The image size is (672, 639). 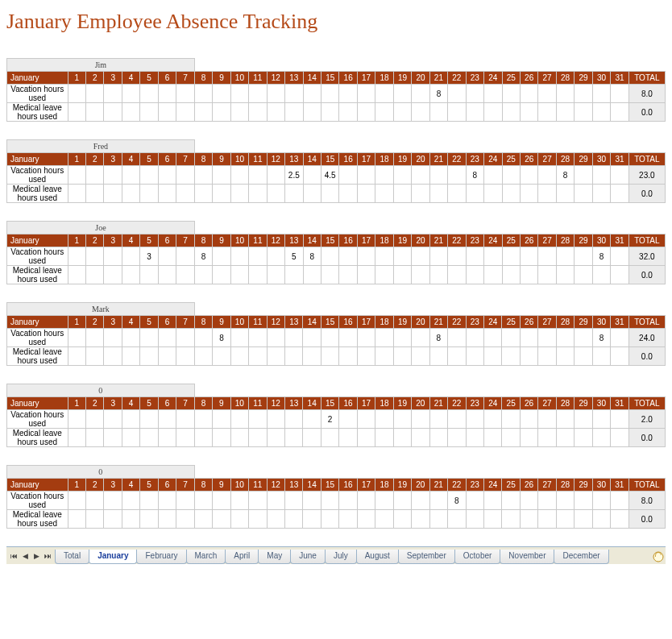 I want to click on sheet-tab: April, so click(x=242, y=557).